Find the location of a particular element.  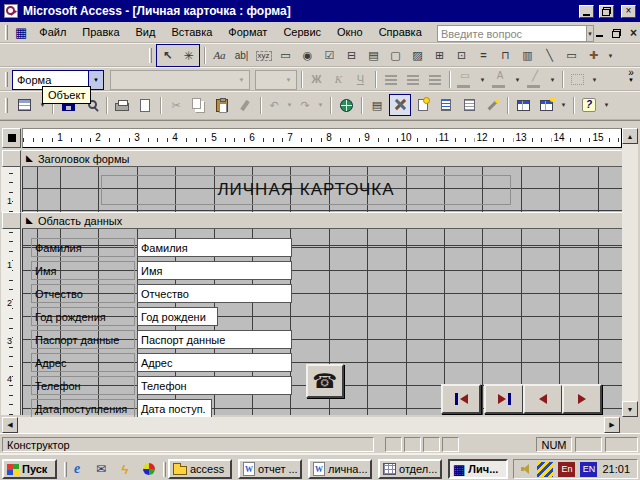

new-object-dropdown: ▼ is located at coordinates (564, 106).